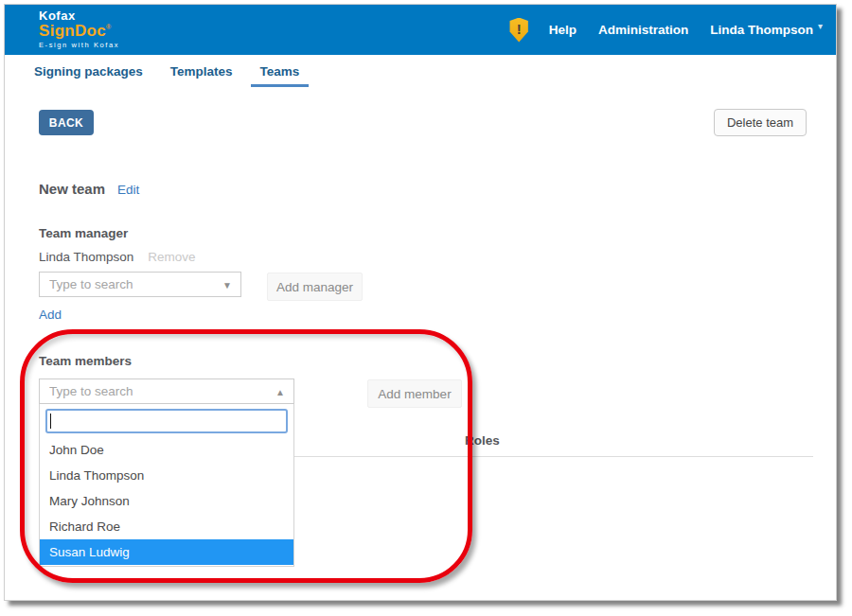 The image size is (852, 616). Describe the element at coordinates (167, 421) in the screenshot. I see `dropdown-filter-wrap` at that location.